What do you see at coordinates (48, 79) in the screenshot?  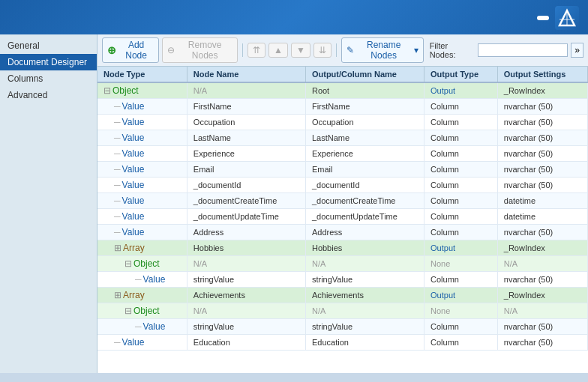 I see `sidebar-item-columns: Columns` at bounding box center [48, 79].